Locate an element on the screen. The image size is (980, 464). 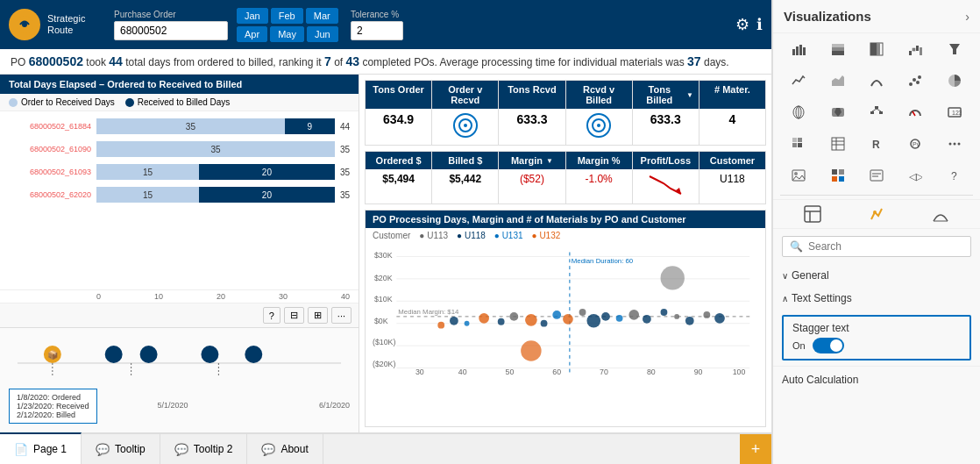
viz-collapse-button: › is located at coordinates (968, 17).